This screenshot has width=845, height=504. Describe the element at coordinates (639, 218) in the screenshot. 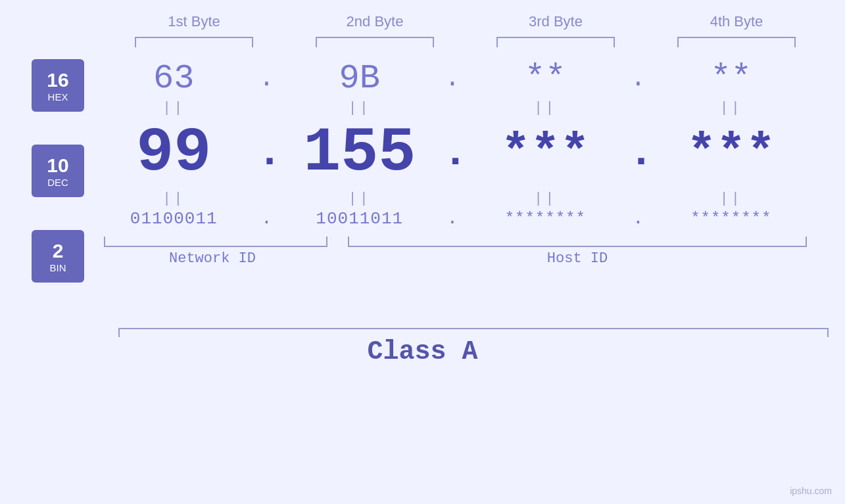

I see `bin-dot3: .` at that location.